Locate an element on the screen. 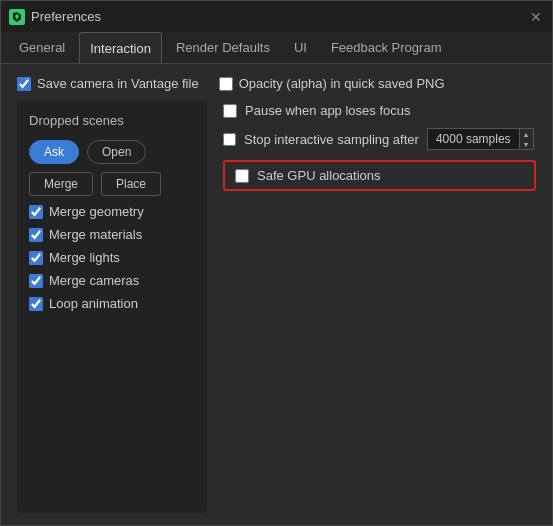 The width and height of the screenshot is (553, 526). loop-animation-checkbox is located at coordinates (36, 304).